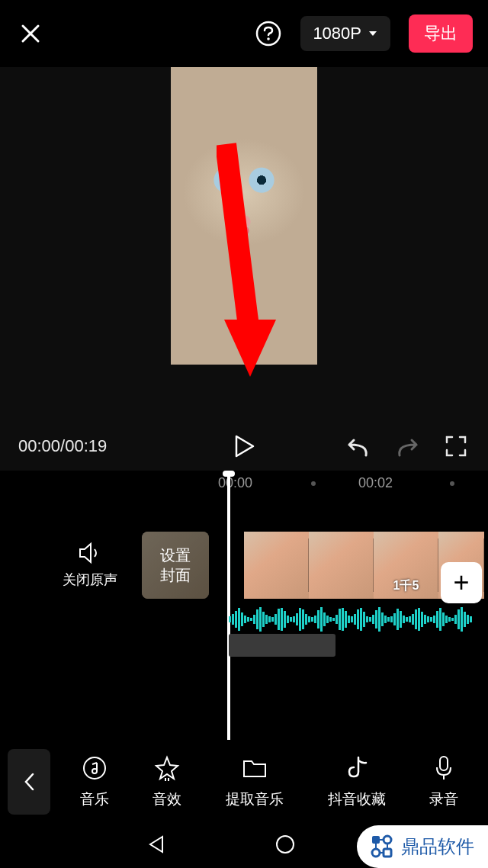  Describe the element at coordinates (175, 565) in the screenshot. I see `set-cover-button: 设置 封面` at that location.